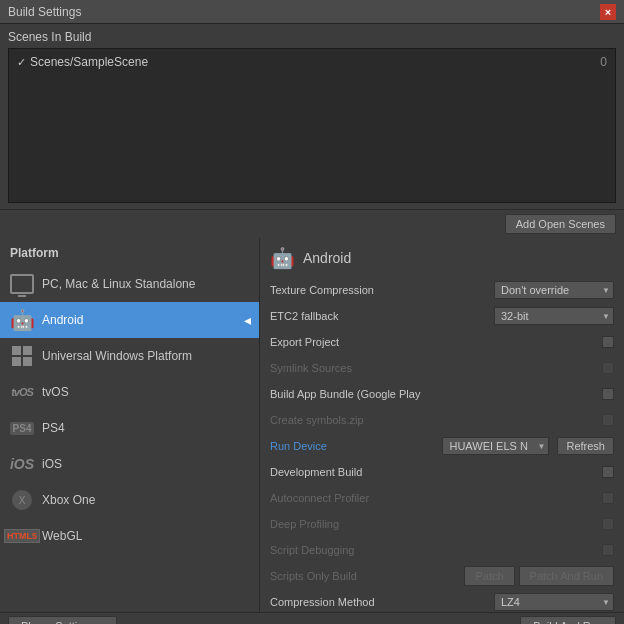 Image resolution: width=624 pixels, height=624 pixels. Describe the element at coordinates (436, 368) in the screenshot. I see `symlink-sources-label: Symlink Sources` at that location.